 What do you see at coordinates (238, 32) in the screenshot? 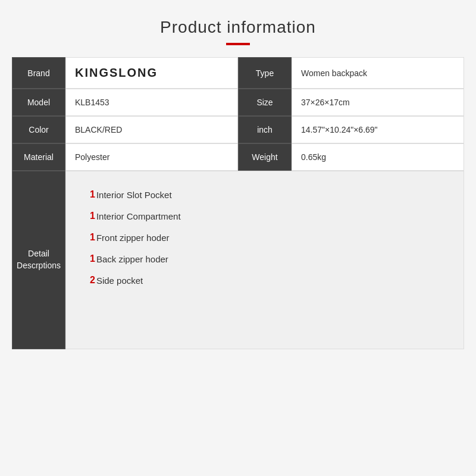
I see `header-section: Product information` at bounding box center [238, 32].